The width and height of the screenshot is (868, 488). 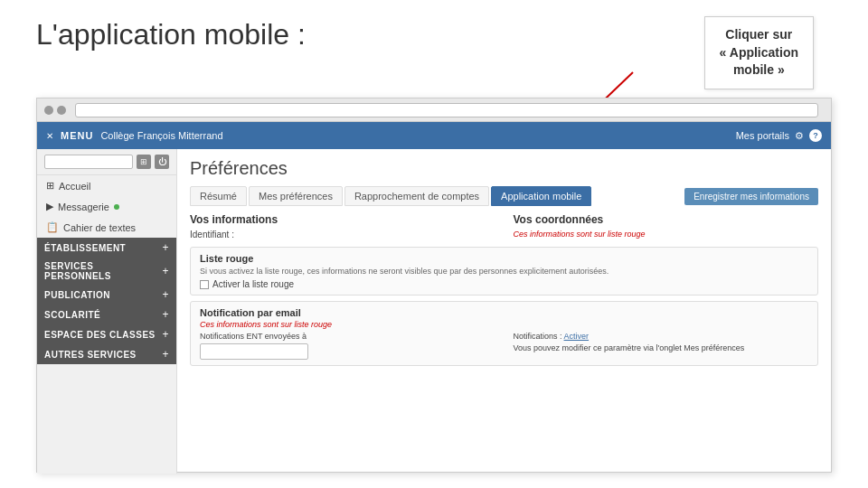 What do you see at coordinates (253, 336) in the screenshot?
I see `notif-label1: Notifications ENT envoyées à` at bounding box center [253, 336].